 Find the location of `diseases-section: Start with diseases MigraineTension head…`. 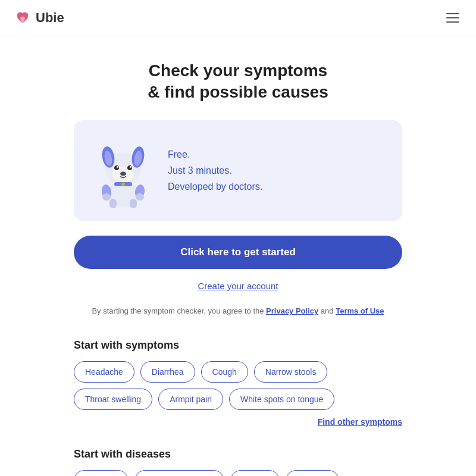

diseases-section: Start with diseases MigraineTension head… is located at coordinates (238, 462).